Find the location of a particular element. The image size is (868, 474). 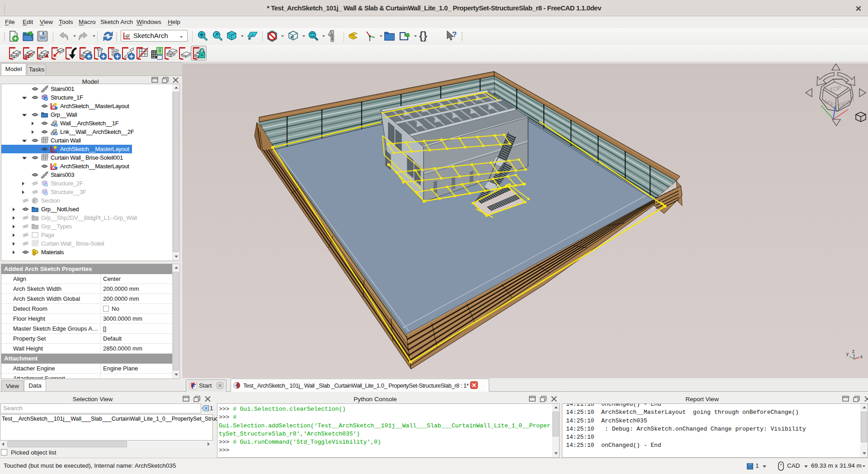

svg-text: x is located at coordinates (862, 356).